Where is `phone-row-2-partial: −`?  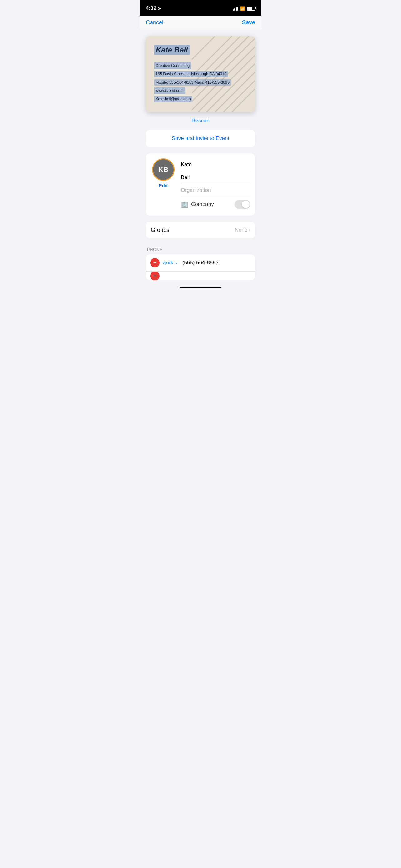 phone-row-2-partial: − is located at coordinates (201, 276).